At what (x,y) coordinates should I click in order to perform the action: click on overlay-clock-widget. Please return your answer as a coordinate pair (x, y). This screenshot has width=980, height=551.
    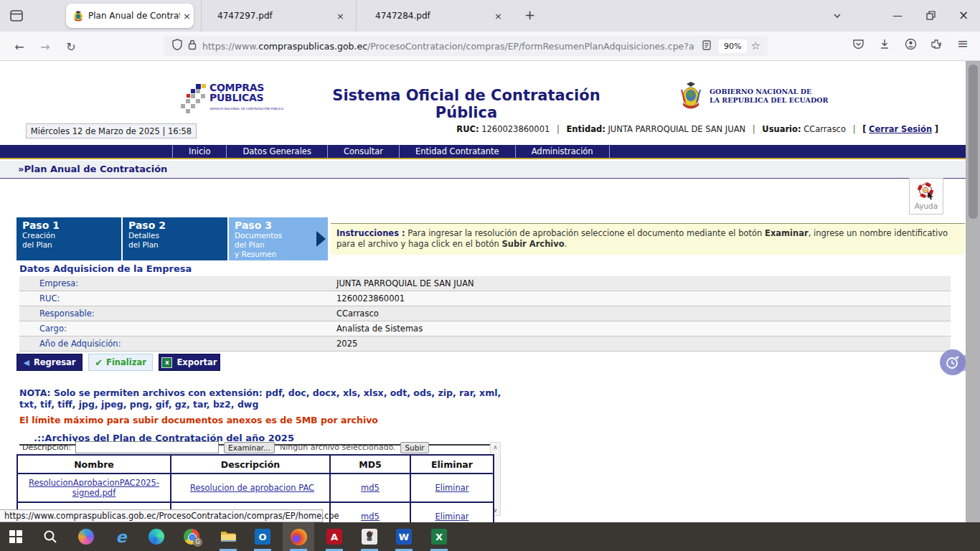
    Looking at the image, I should click on (953, 363).